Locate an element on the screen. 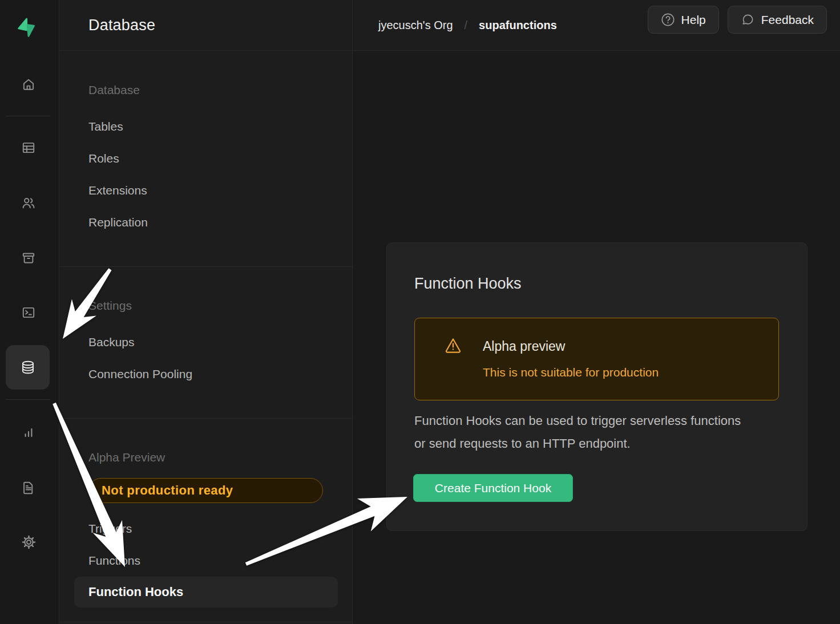 The image size is (840, 624). feedback-button: Feedback is located at coordinates (777, 19).